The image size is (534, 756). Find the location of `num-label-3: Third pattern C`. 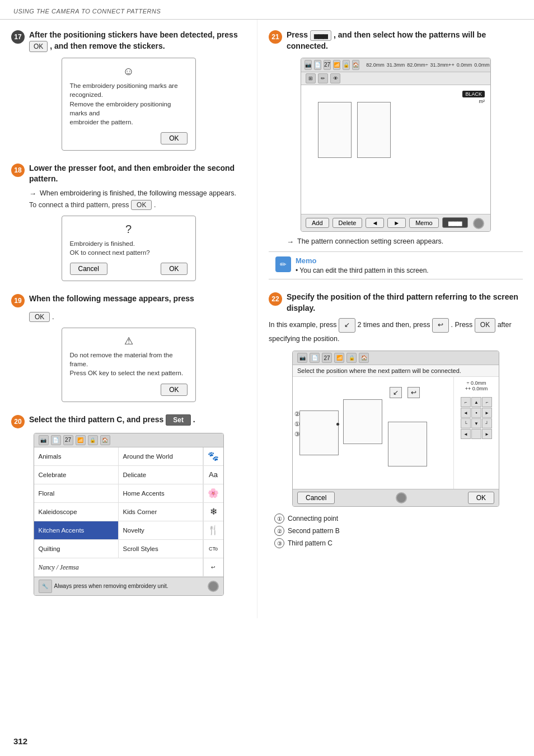

num-label-3: Third pattern C is located at coordinates (310, 543).